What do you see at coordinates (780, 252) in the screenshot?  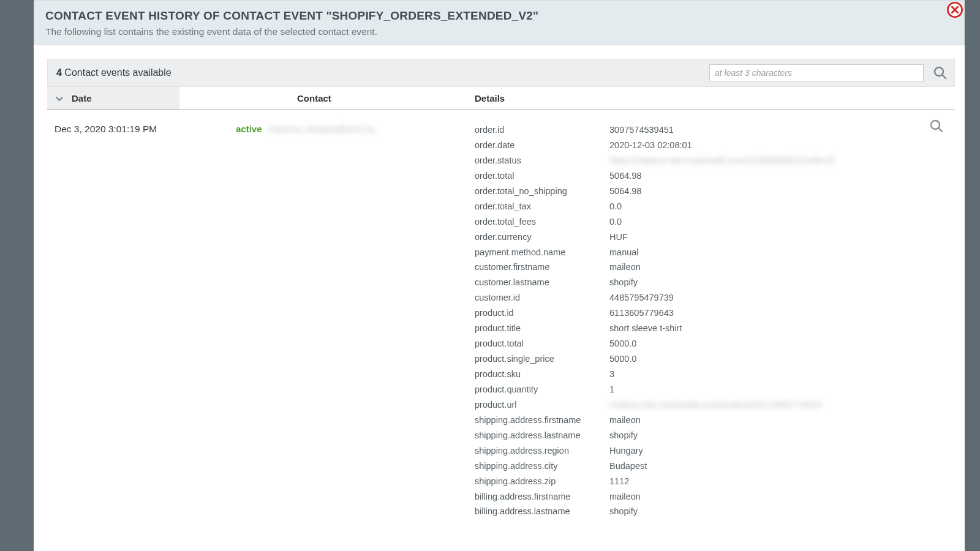 I see `detail-value: manual` at bounding box center [780, 252].